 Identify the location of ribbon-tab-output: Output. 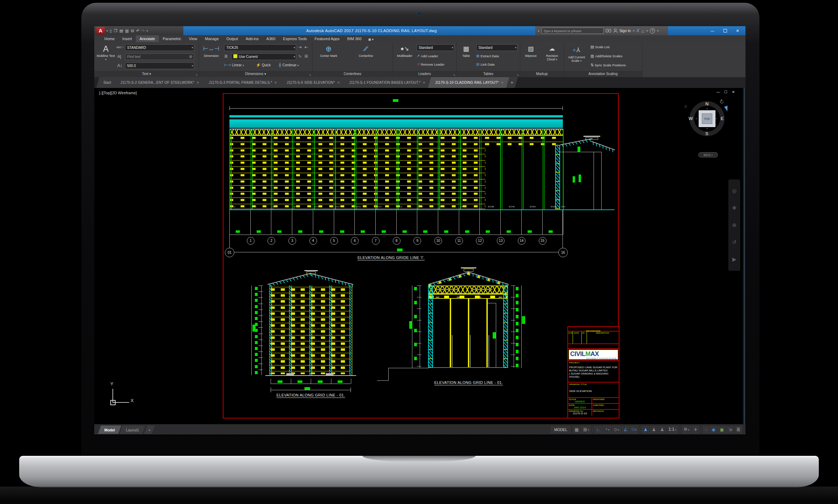
(233, 39).